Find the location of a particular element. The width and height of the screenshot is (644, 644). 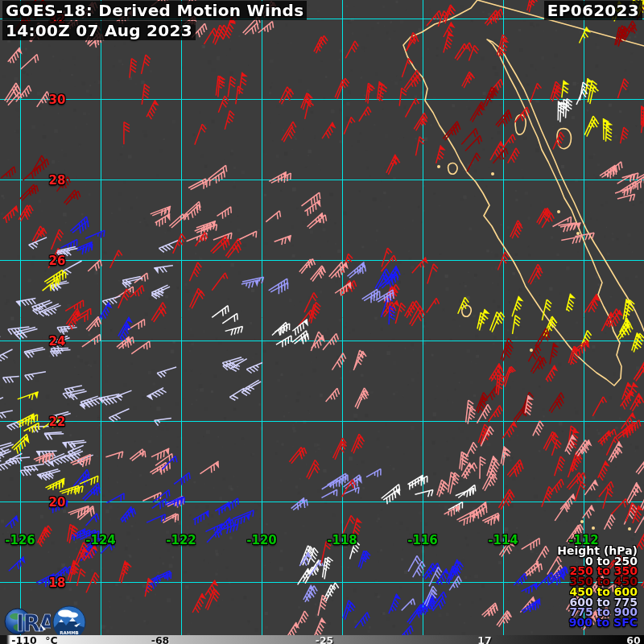

longitude-label: -124 is located at coordinates (101, 540).